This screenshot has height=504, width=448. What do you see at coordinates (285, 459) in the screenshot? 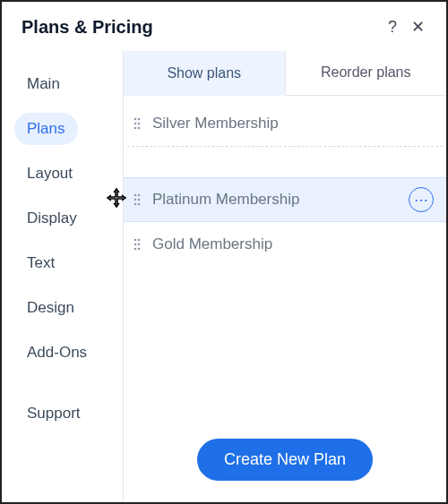
I see `cta-label: Create New Plan` at bounding box center [285, 459].